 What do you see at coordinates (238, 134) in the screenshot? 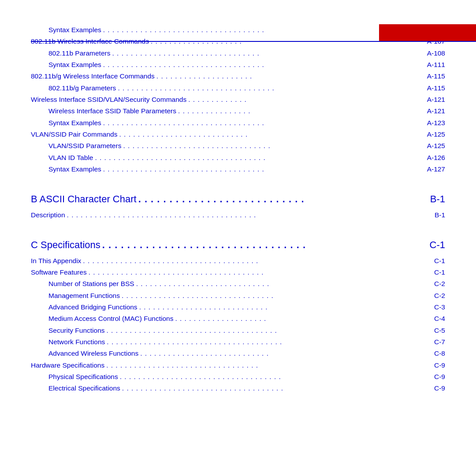
I see `toc-row: VLAN/SSID Pair Commands . . . . . . . . …` at bounding box center [238, 134].